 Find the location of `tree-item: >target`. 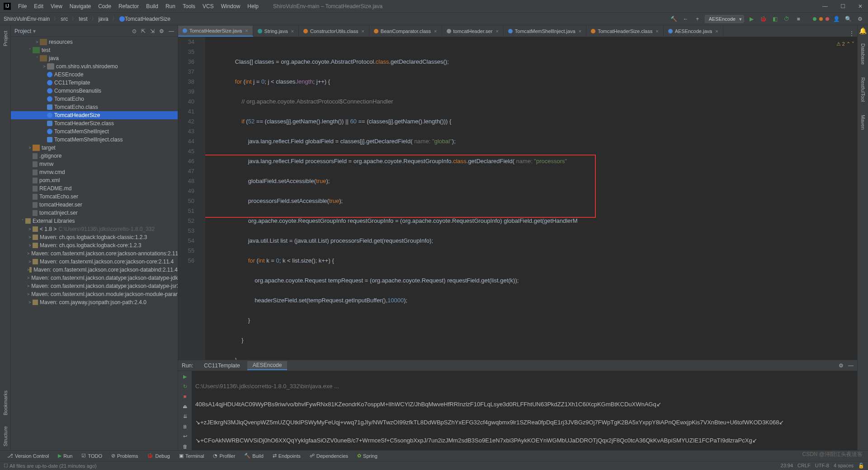

tree-item: >target is located at coordinates (94, 148).